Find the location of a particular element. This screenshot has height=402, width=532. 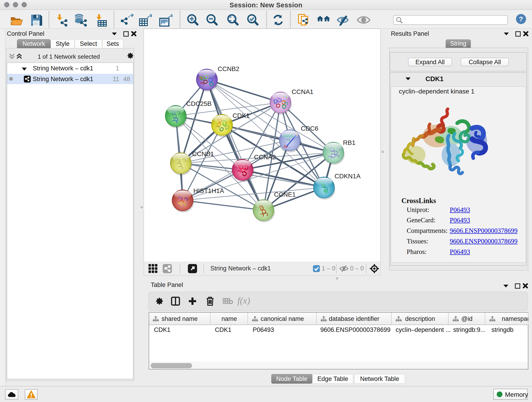

svg-text: CDC6 is located at coordinates (310, 128).